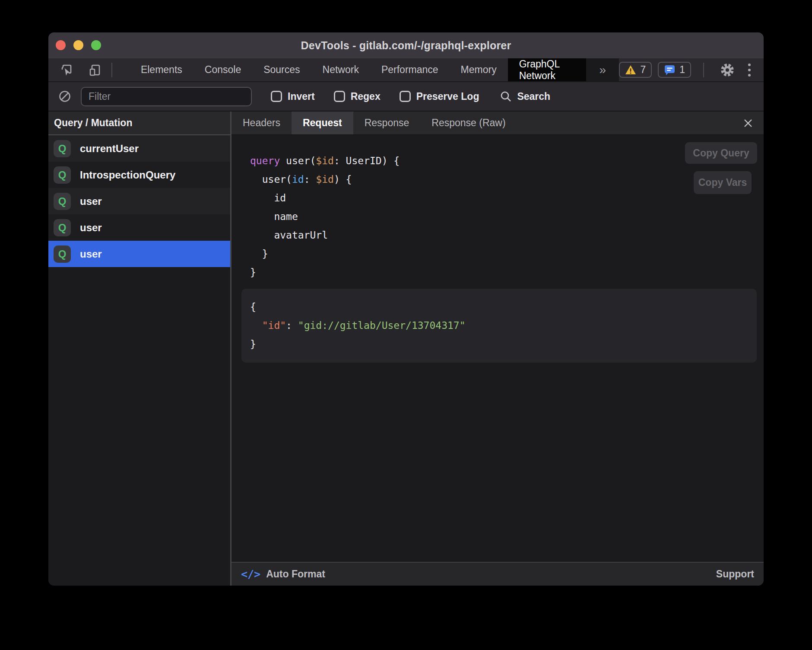  I want to click on close-window-button, so click(60, 45).